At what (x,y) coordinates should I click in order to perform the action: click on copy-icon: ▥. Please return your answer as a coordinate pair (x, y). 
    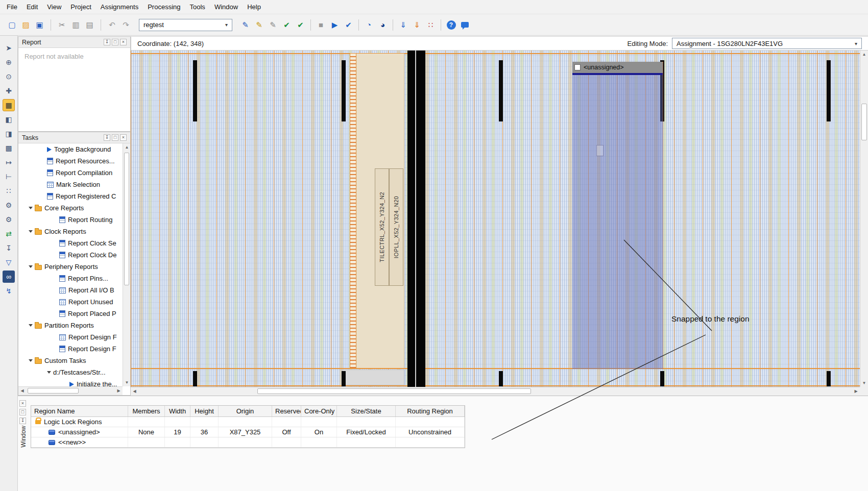
    Looking at the image, I should click on (76, 24).